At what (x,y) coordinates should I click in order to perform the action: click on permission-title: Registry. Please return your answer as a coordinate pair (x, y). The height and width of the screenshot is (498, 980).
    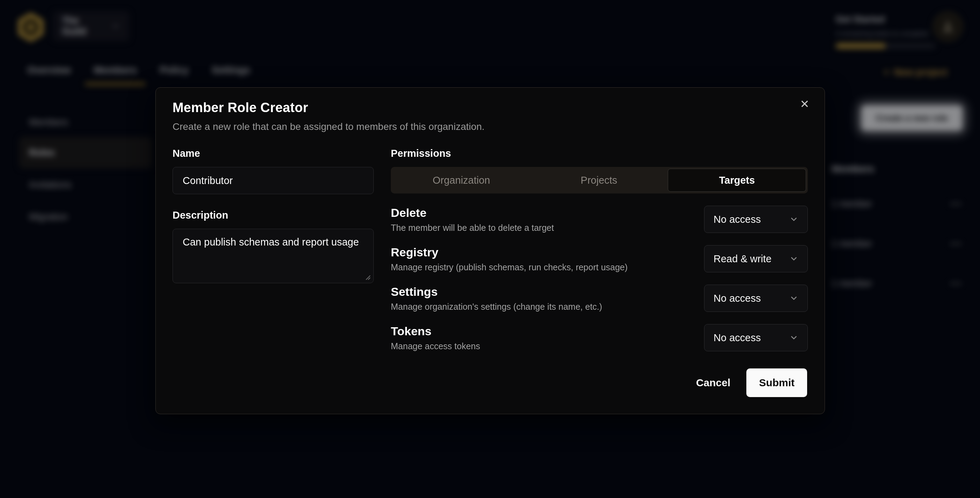
    Looking at the image, I should click on (509, 252).